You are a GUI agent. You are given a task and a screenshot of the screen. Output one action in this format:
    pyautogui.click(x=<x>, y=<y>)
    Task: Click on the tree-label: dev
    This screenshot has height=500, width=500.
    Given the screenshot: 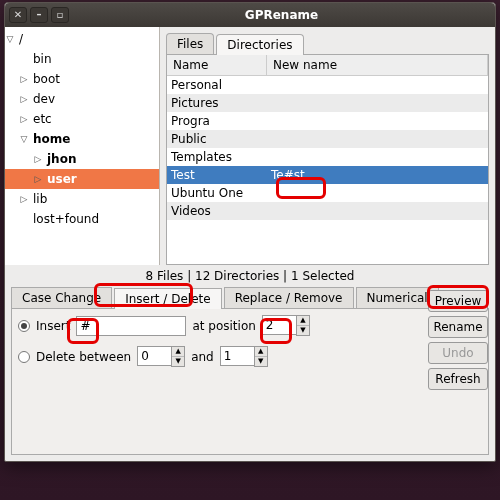 What is the action you would take?
    pyautogui.click(x=44, y=99)
    